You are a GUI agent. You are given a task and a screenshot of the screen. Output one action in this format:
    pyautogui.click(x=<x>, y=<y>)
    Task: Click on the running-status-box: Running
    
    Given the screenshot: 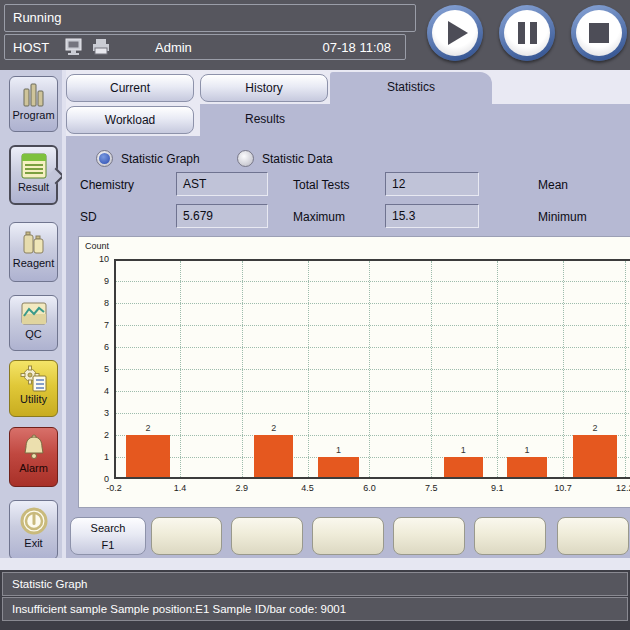 What is the action you would take?
    pyautogui.click(x=210, y=18)
    